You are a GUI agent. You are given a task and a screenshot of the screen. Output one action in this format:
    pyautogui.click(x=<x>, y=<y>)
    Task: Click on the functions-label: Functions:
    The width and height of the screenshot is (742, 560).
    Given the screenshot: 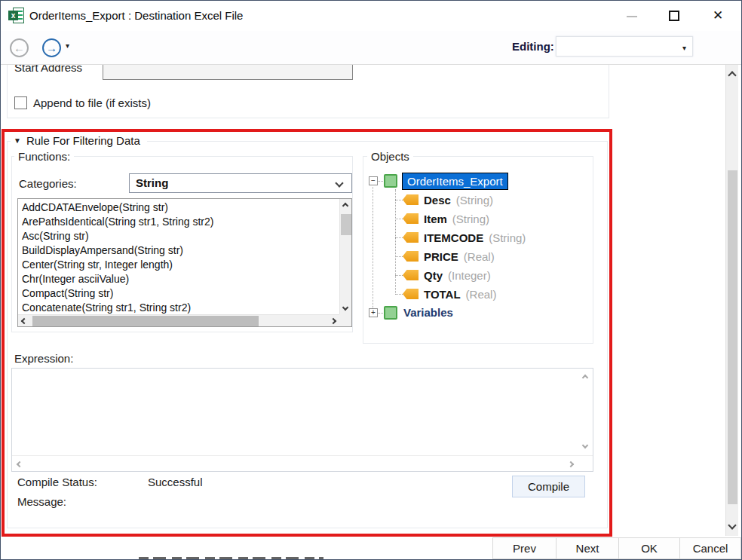 What is the action you would take?
    pyautogui.click(x=44, y=157)
    